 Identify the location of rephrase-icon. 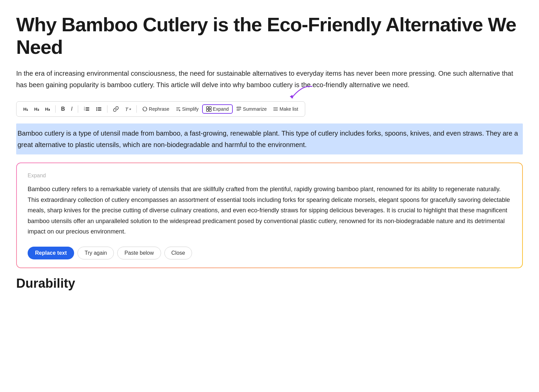
(145, 109).